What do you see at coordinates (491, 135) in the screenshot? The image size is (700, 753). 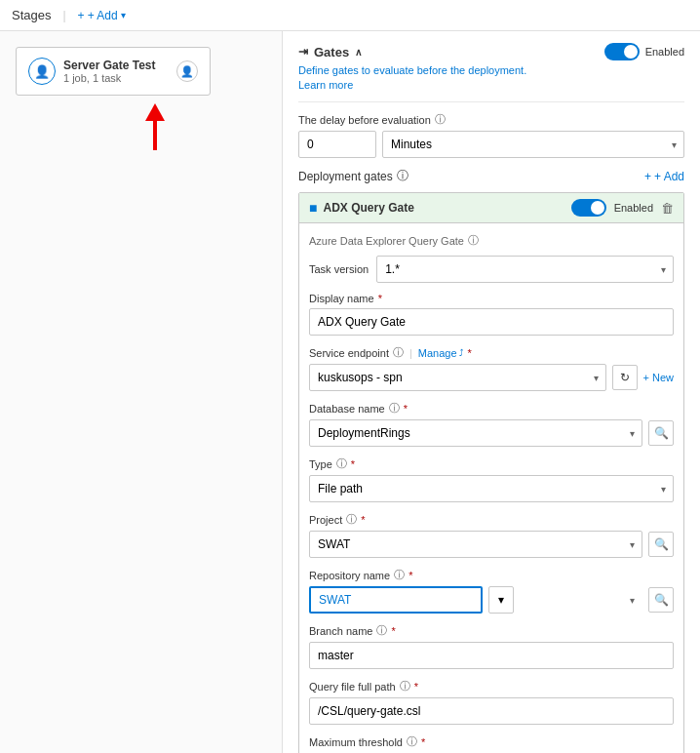 I see `delay-field-group: The delay before evaluation ⓘ Minutes Ho…` at bounding box center [491, 135].